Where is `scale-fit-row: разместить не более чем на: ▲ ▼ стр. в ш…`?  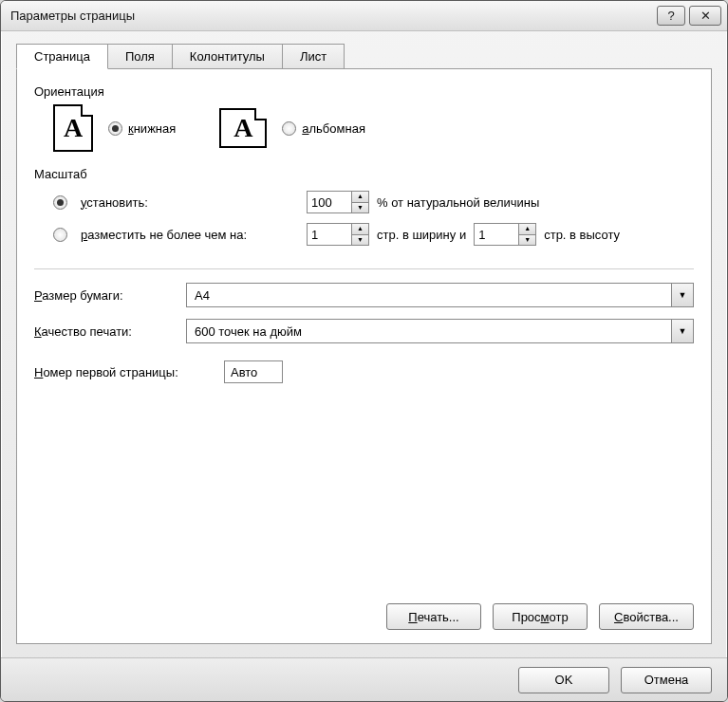 scale-fit-row: разместить не более чем на: ▲ ▼ стр. в ш… is located at coordinates (364, 234).